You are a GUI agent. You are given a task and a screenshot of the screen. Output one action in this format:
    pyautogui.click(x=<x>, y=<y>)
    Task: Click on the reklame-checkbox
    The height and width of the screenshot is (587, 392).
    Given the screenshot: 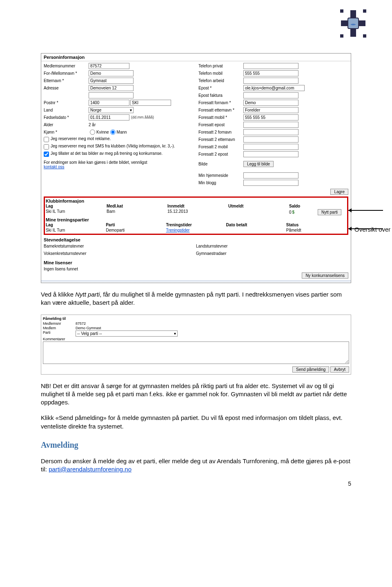 What is the action you would take?
    pyautogui.click(x=47, y=140)
    